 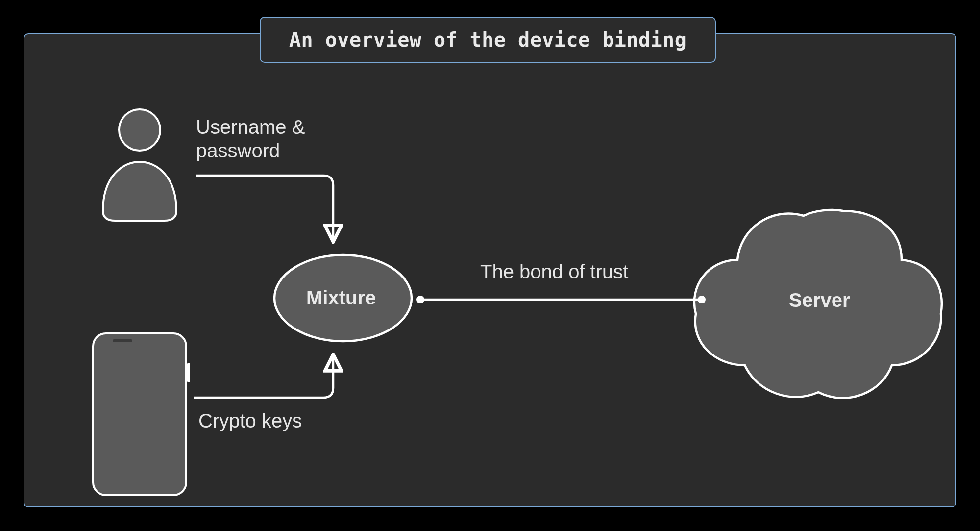 What do you see at coordinates (341, 298) in the screenshot?
I see `mixture-label: Mixture` at bounding box center [341, 298].